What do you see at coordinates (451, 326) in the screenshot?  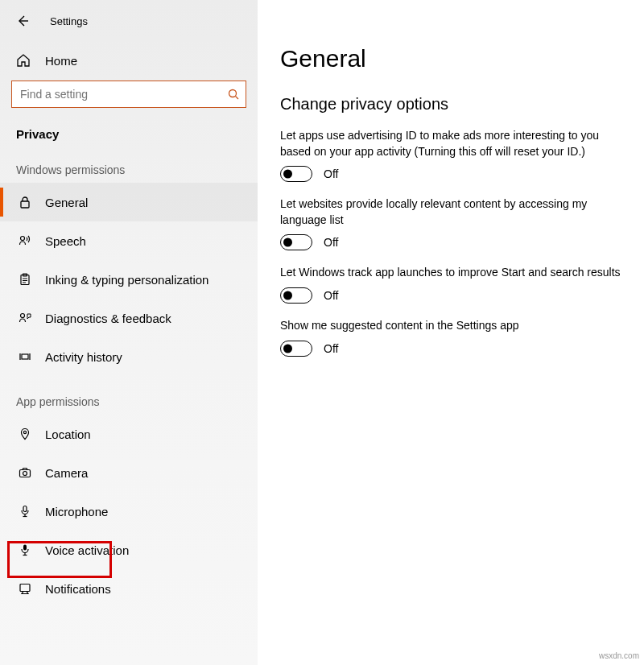 I see `setting-description: Show me suggested content in the Setting…` at bounding box center [451, 326].